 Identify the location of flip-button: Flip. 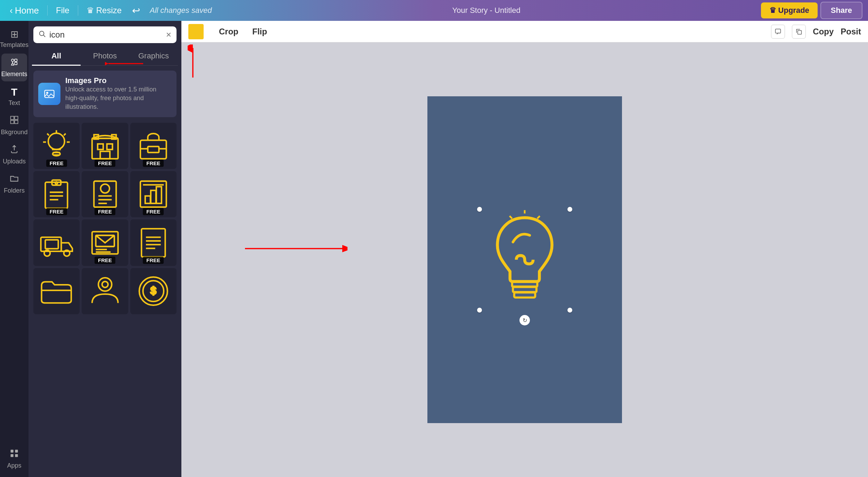
(260, 32).